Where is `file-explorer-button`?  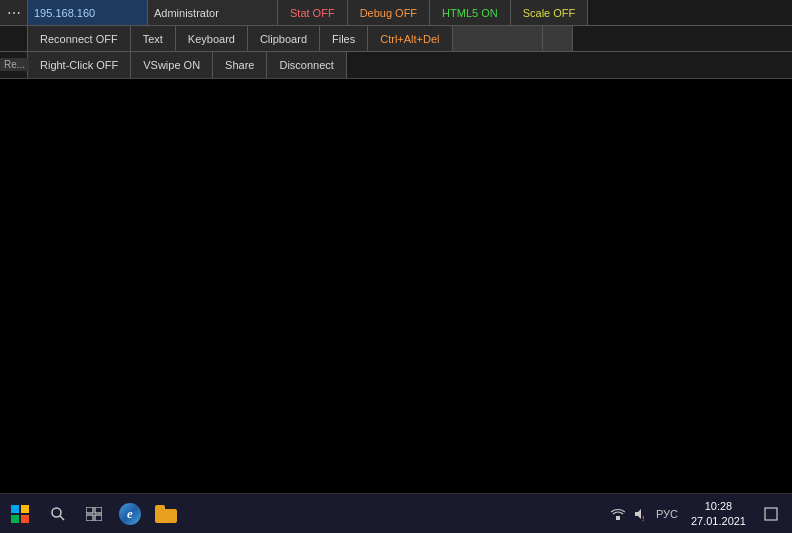
file-explorer-button is located at coordinates (166, 514).